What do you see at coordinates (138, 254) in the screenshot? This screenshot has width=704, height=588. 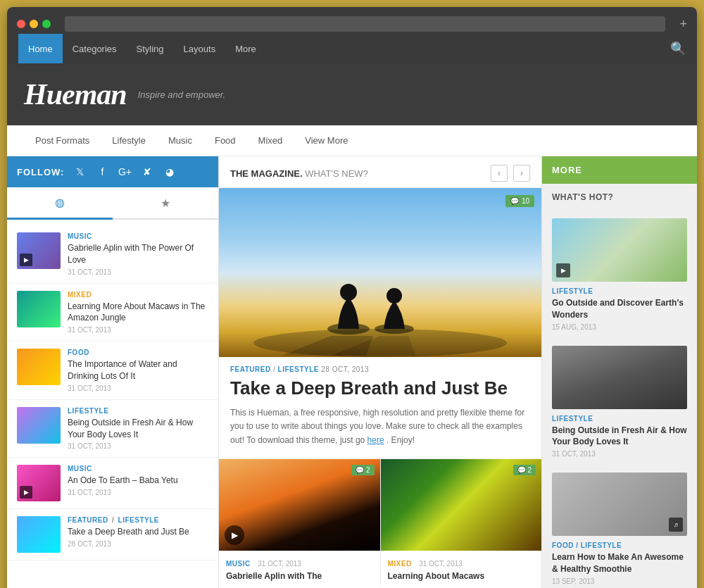 I see `post-title: Gabrielle Aplin with The Power Of Love` at bounding box center [138, 254].